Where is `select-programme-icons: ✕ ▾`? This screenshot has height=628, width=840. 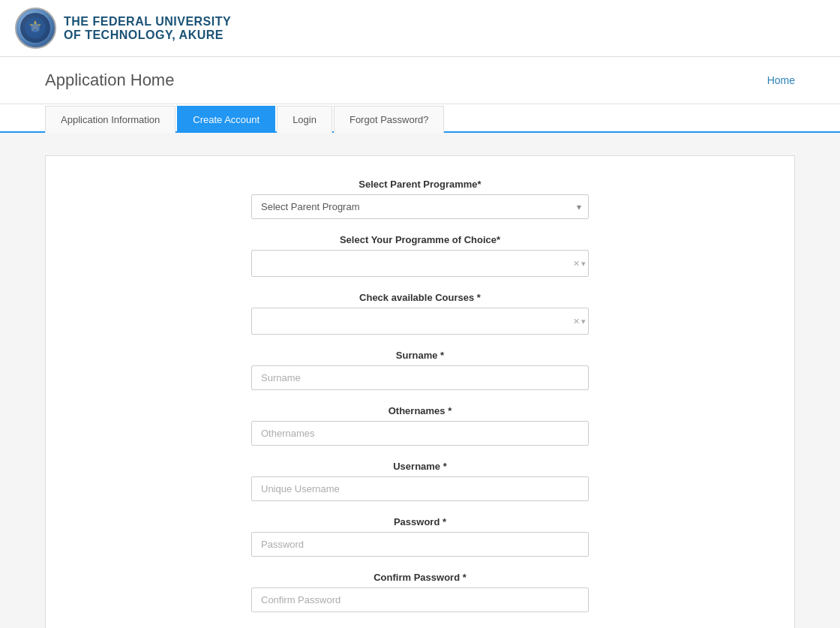
select-programme-icons: ✕ ▾ is located at coordinates (579, 264).